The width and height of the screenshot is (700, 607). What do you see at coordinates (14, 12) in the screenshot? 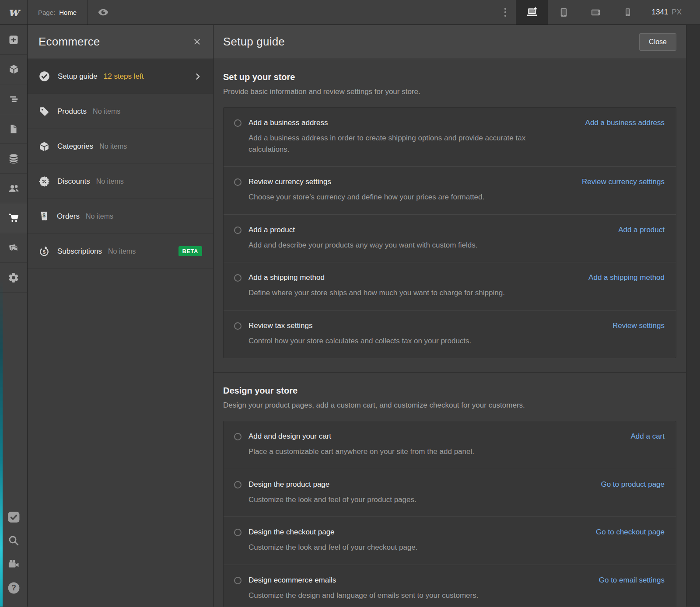
I see `webflow-logo: w` at bounding box center [14, 12].